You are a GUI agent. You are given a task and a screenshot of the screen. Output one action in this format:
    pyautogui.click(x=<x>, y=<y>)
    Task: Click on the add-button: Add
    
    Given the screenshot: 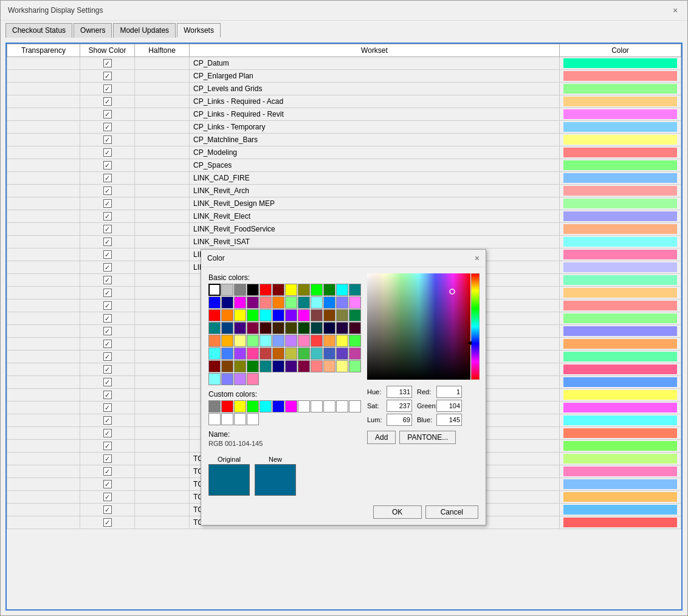 What is the action you would take?
    pyautogui.click(x=382, y=437)
    